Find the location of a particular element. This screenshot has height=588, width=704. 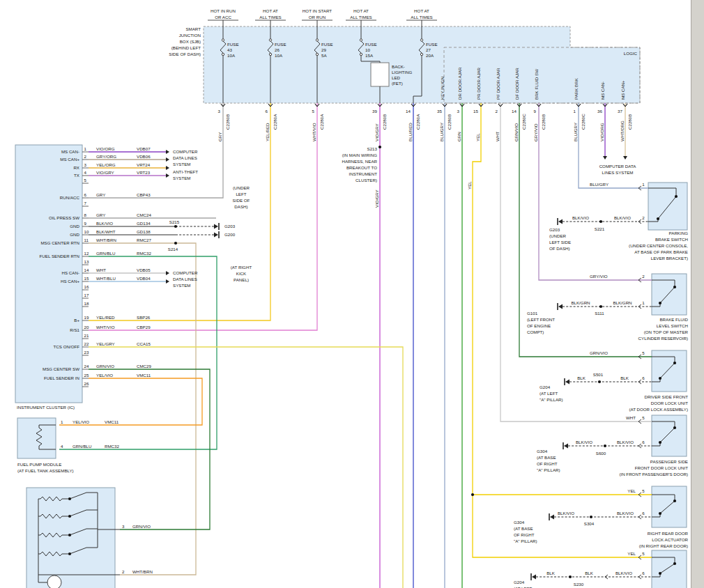

connector-name: C2280C is located at coordinates (524, 121).